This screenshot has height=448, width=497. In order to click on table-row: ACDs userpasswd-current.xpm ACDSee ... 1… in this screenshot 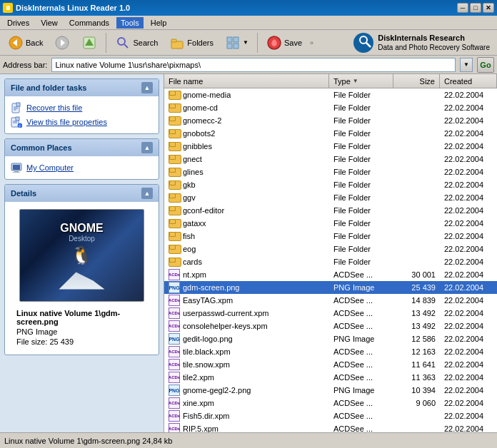, I will do `click(331, 313)`.